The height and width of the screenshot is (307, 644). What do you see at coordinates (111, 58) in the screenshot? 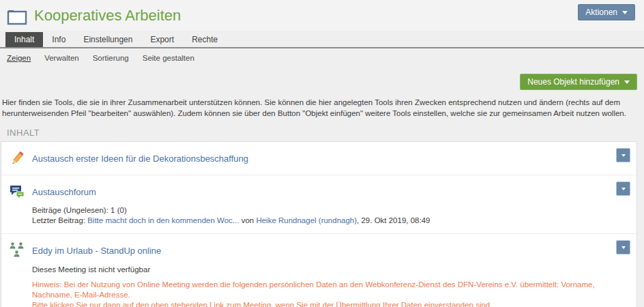
I see `subtab-sortierung: Sortierung` at bounding box center [111, 58].